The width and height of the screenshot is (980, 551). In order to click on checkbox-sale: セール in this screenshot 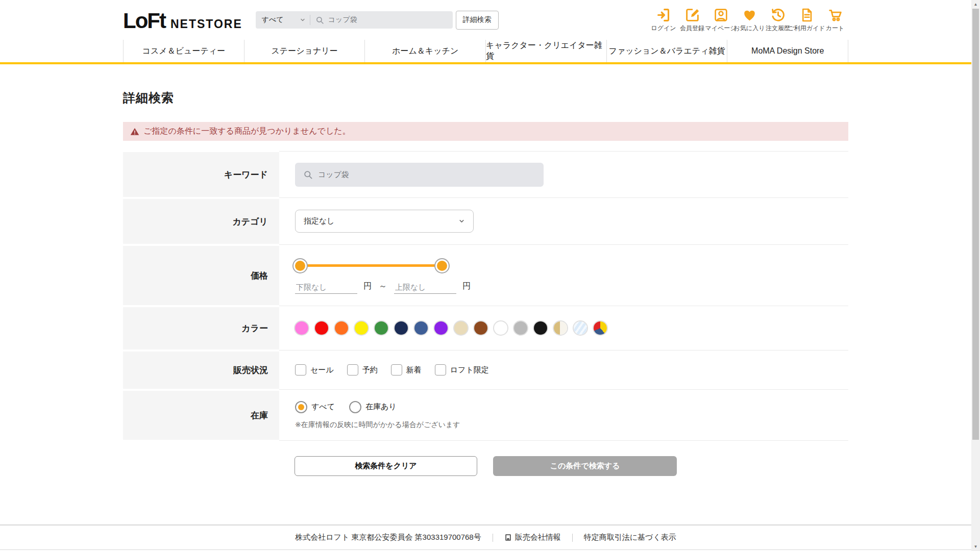, I will do `click(314, 370)`.